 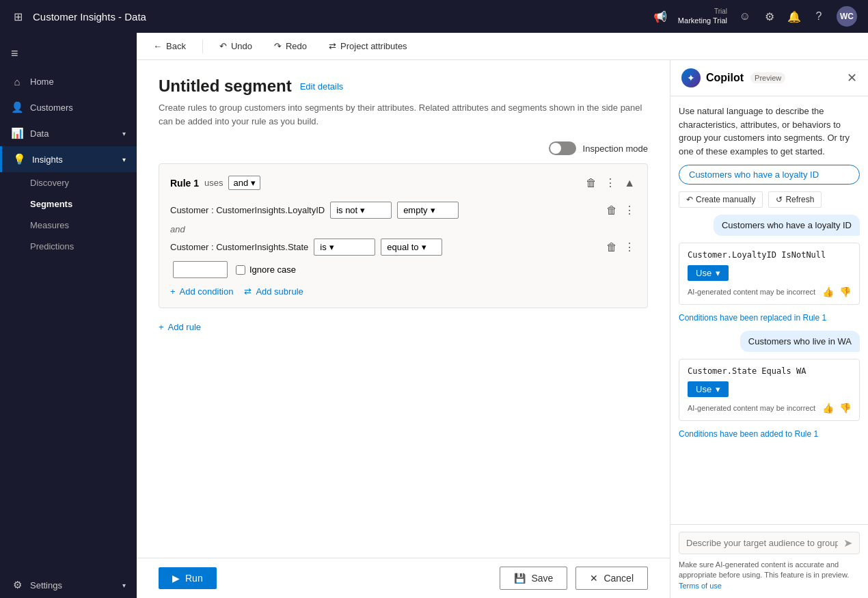 I want to click on add-condition-icon: +, so click(x=173, y=291).